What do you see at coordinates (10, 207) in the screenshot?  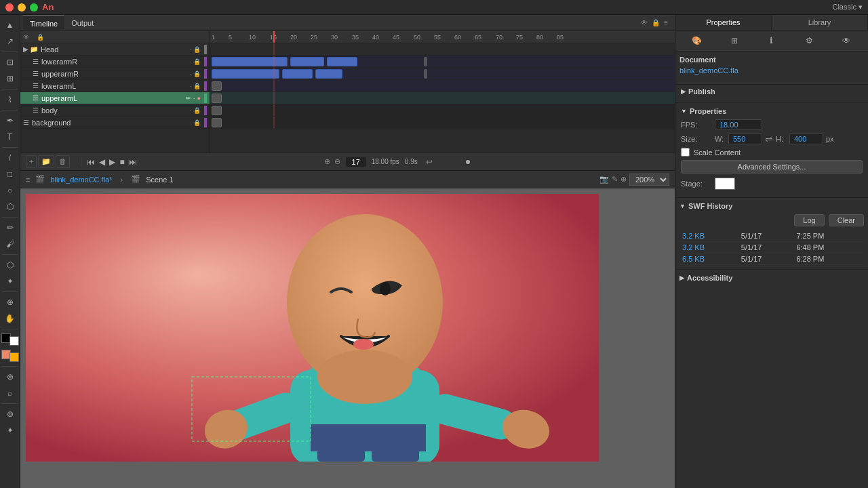 I see `poly-tool: ⬡` at bounding box center [10, 207].